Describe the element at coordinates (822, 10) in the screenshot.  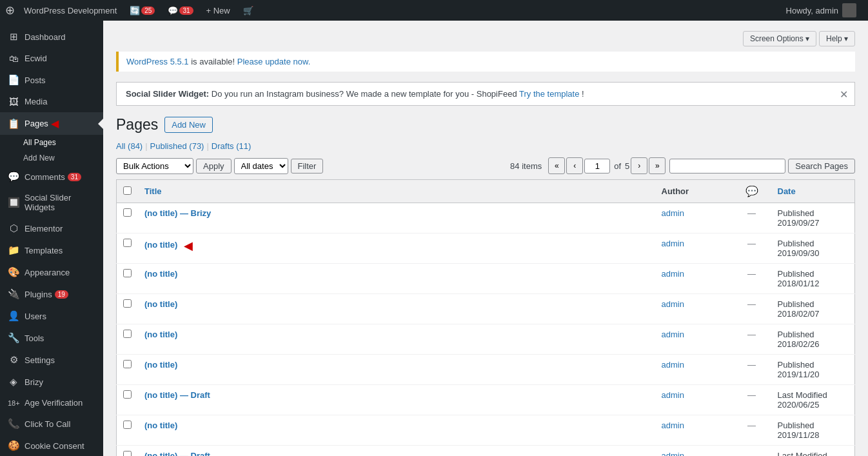
I see `howdy-label: Howdy, admin` at that location.